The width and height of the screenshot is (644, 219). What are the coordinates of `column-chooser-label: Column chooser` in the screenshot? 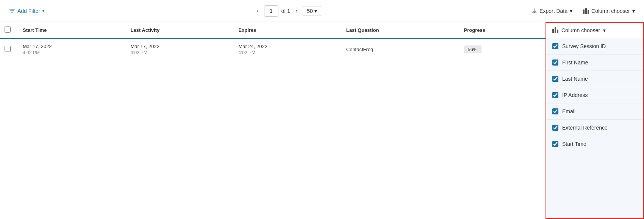 It's located at (611, 11).